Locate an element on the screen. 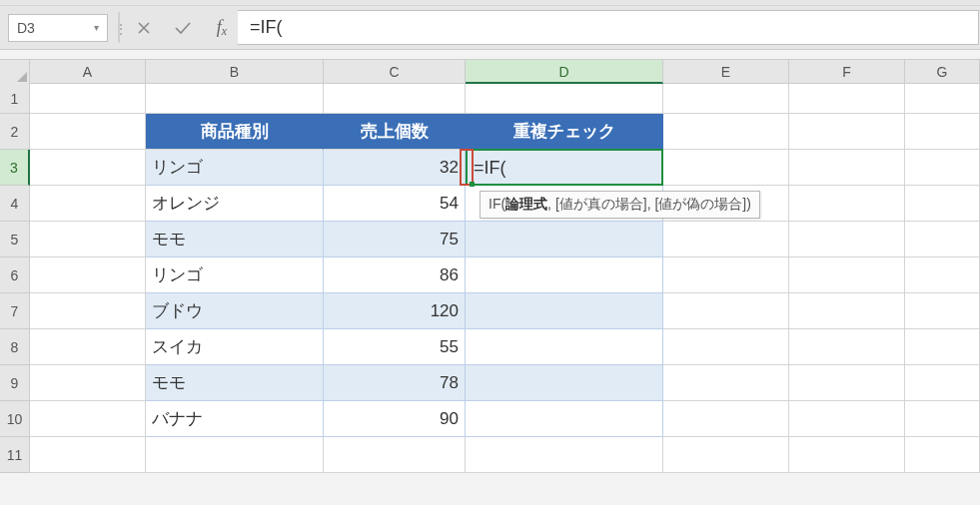 The image size is (980, 505). col-header-A: A is located at coordinates (88, 72).